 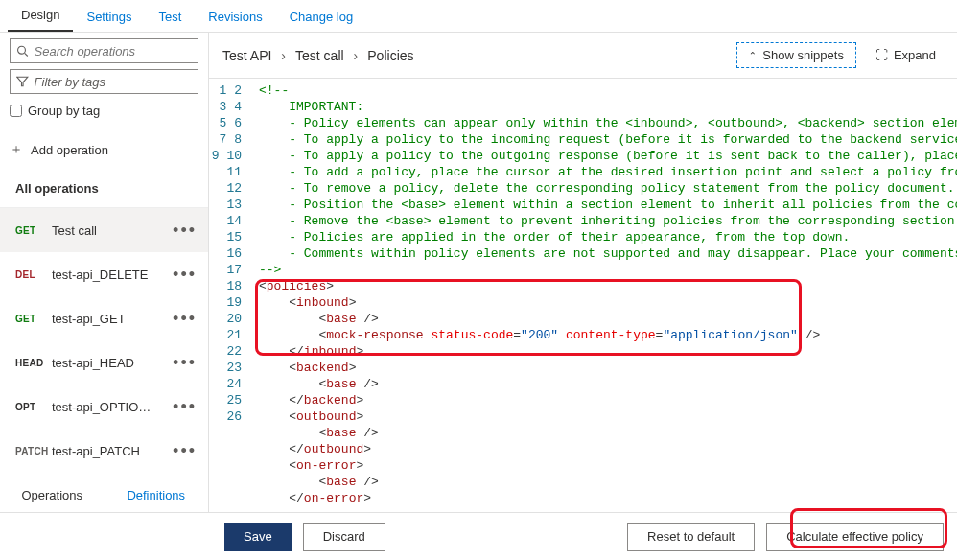 What do you see at coordinates (113, 52) in the screenshot?
I see `search-field` at bounding box center [113, 52].